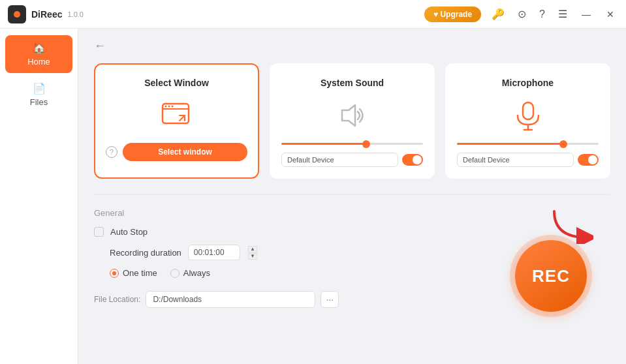 The width and height of the screenshot is (626, 364). I want to click on speaker-icon, so click(352, 115).